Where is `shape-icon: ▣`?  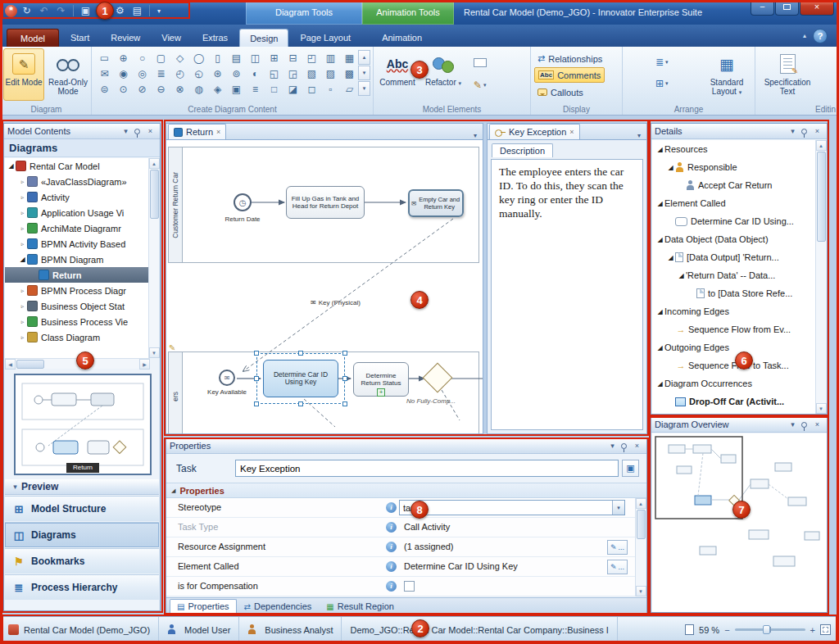 shape-icon: ▣ is located at coordinates (236, 88).